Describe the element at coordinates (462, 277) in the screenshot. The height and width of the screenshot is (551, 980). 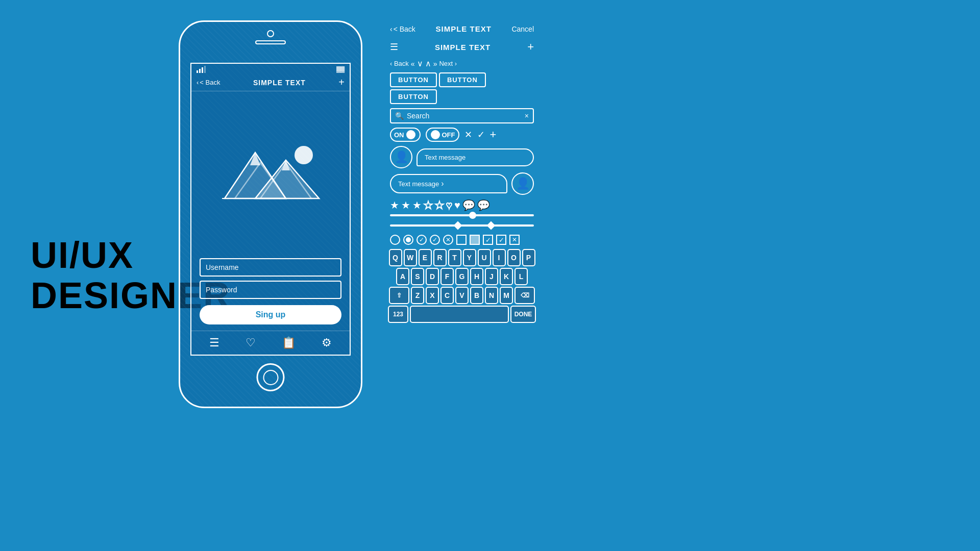
I see `key-g: G` at that location.